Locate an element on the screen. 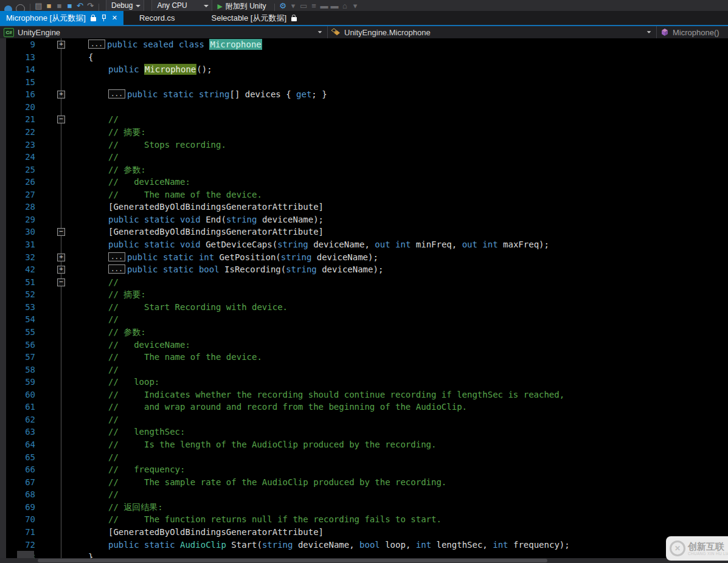 The image size is (728, 563). show-output-icon: ▭ is located at coordinates (304, 5).